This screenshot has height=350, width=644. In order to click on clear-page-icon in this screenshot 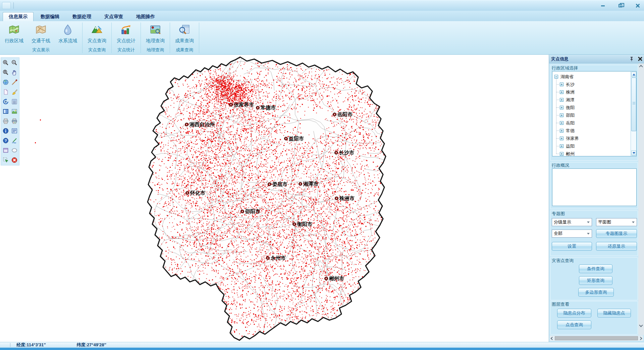, I will do `click(6, 92)`.